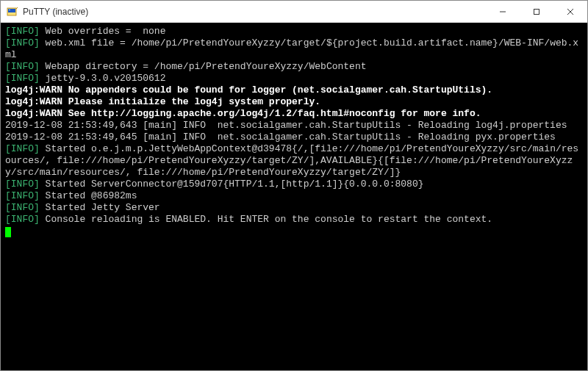 The image size is (588, 371). Describe the element at coordinates (294, 90) in the screenshot. I see `terminal-line: log4j:WARN No appenders could be found f…` at that location.